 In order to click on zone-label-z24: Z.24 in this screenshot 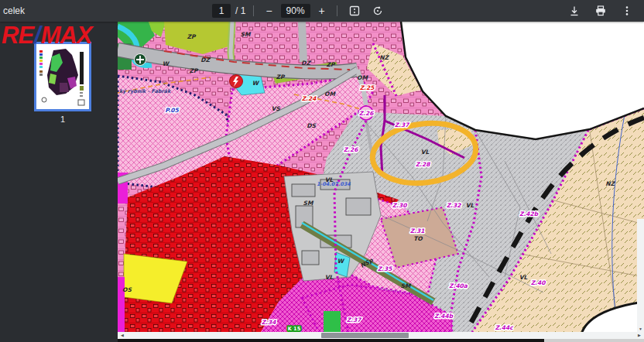, I will do `click(310, 99)`.